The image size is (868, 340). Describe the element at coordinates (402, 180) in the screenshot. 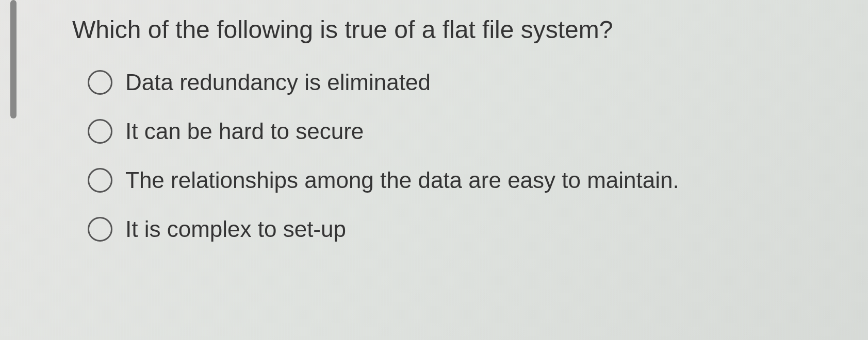

I see `option-label: The relationships among the data are eas…` at that location.